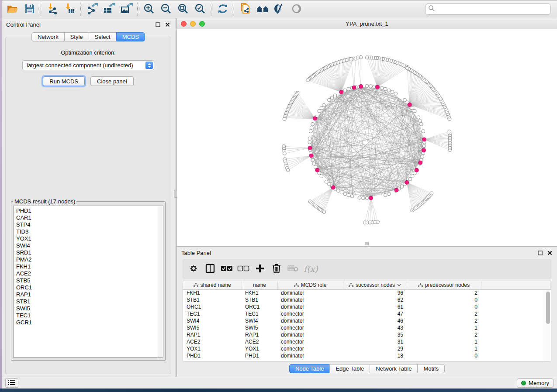 The width and height of the screenshot is (557, 392). Describe the element at coordinates (367, 356) in the screenshot. I see `table-row: PHD1PHD1dominator180` at that location.